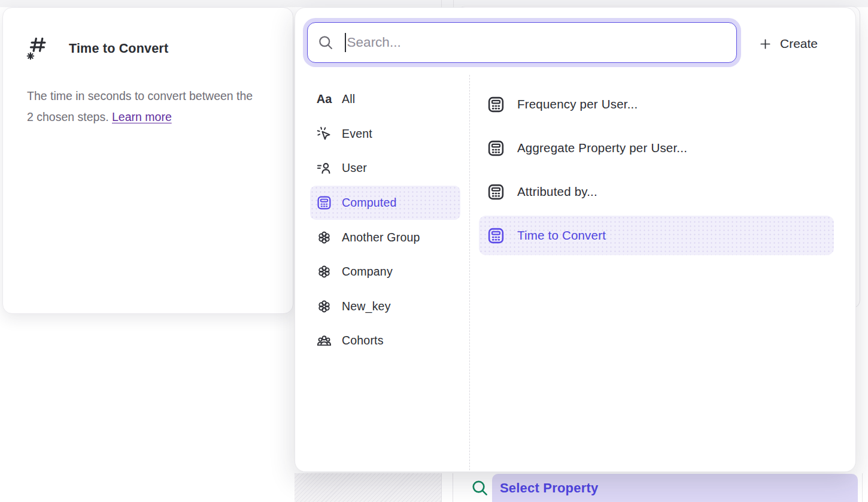 Image resolution: width=868 pixels, height=502 pixels. What do you see at coordinates (656, 148) in the screenshot?
I see `result-item-aggregate-property-per-user: Aggregate Property per User...` at bounding box center [656, 148].